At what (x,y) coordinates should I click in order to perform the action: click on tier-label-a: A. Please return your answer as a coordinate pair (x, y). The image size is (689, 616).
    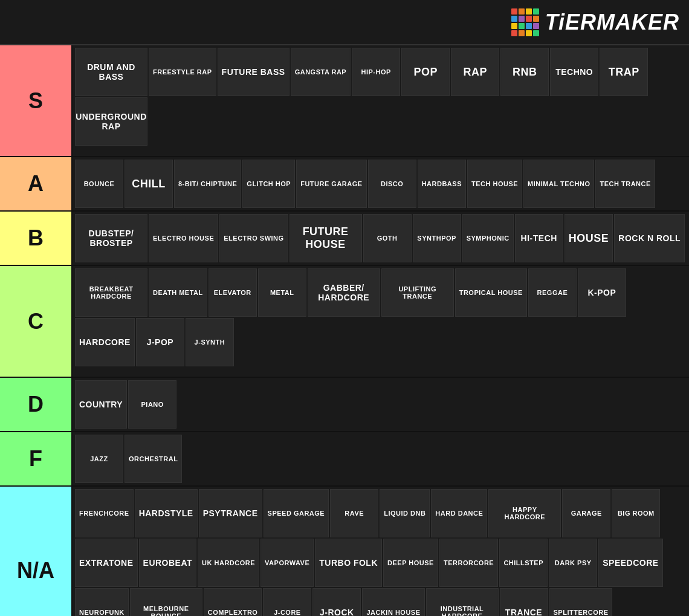
    Looking at the image, I should click on (36, 184).